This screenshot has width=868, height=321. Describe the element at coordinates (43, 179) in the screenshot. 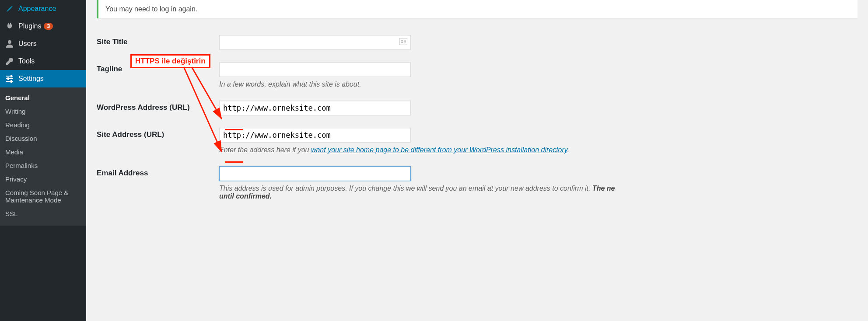

I see `submenu-privacy: Privacy` at that location.